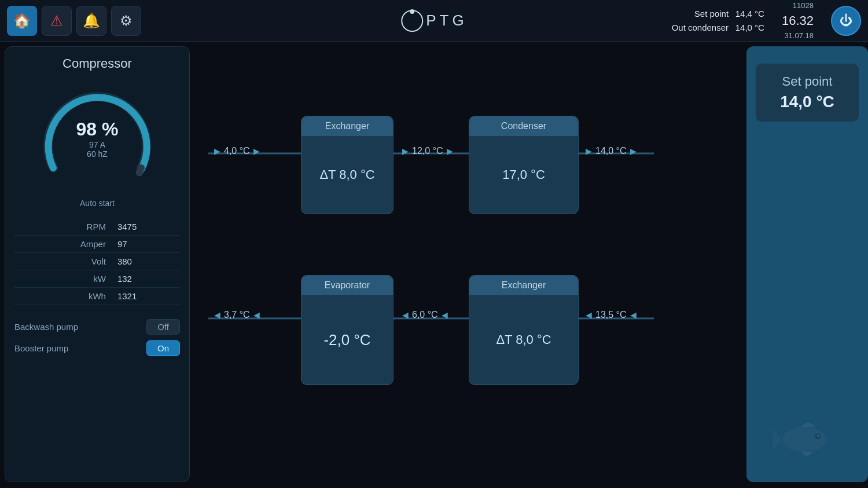 The image size is (868, 488). I want to click on stat-value: 1321, so click(148, 296).